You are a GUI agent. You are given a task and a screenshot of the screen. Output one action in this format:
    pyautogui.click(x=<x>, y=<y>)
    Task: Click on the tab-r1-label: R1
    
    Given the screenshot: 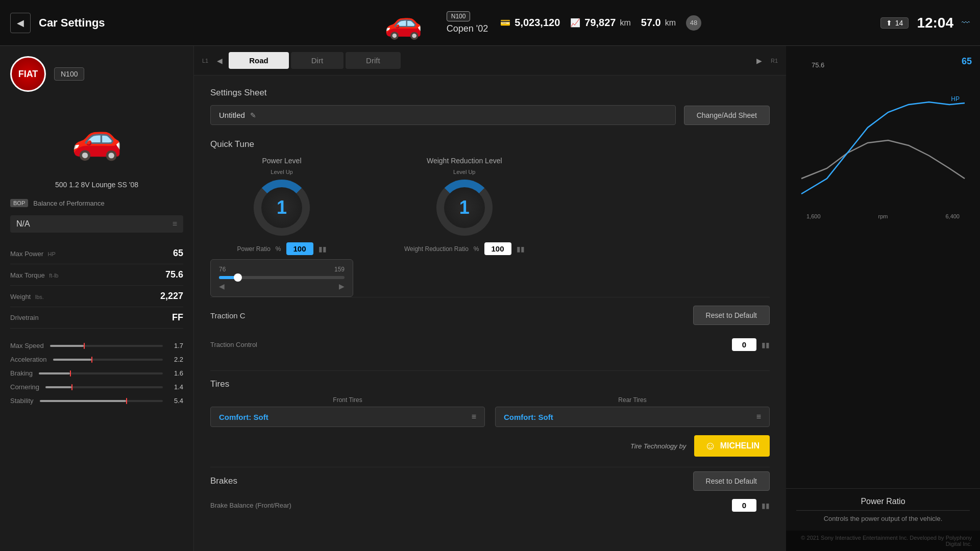 What is the action you would take?
    pyautogui.click(x=774, y=61)
    